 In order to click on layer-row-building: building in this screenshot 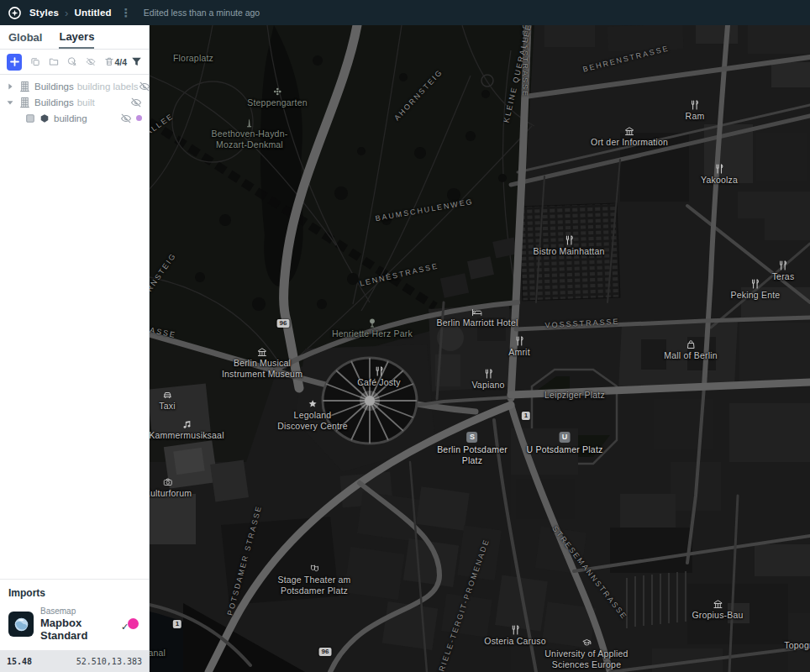, I will do `click(74, 118)`.